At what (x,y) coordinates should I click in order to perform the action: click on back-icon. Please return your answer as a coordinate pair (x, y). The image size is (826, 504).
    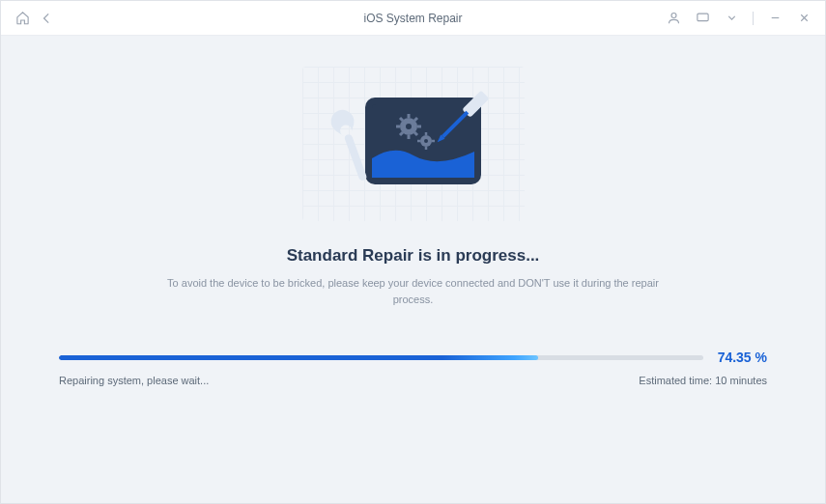
    Looking at the image, I should click on (47, 18).